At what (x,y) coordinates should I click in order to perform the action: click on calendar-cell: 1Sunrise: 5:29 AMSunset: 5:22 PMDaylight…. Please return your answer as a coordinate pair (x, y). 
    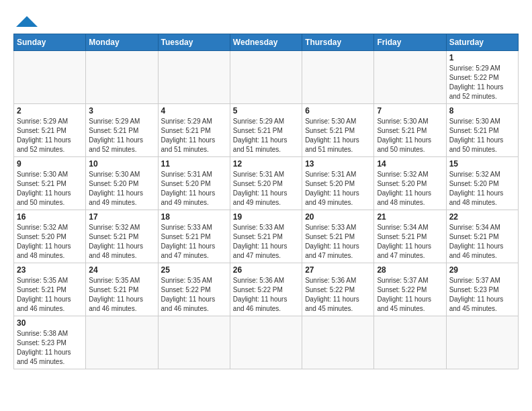
    Looking at the image, I should click on (482, 78).